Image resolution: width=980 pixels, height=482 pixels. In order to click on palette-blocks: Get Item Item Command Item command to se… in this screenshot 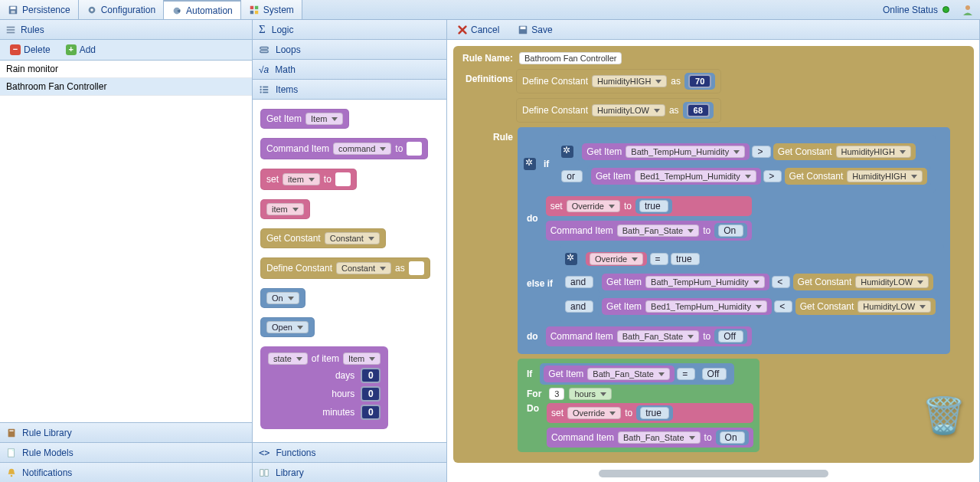, I will do `click(349, 271)`.